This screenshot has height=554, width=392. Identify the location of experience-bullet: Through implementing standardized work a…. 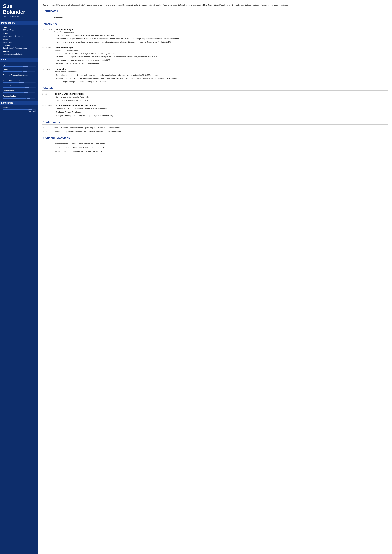
(221, 42).